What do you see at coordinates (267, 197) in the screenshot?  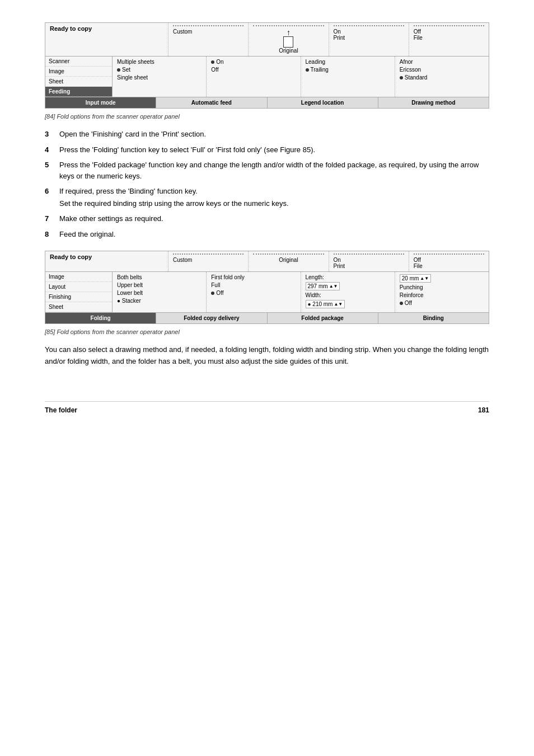 I see `step-6: 6 If required, press the 'Binding' funct…` at bounding box center [267, 197].